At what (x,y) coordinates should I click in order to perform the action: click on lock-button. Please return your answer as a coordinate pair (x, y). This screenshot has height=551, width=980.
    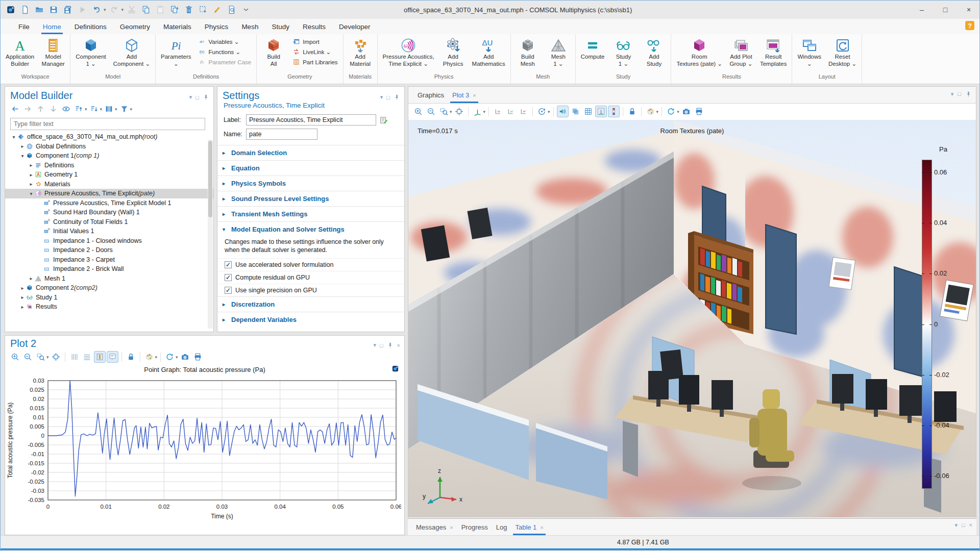
    Looking at the image, I should click on (632, 111).